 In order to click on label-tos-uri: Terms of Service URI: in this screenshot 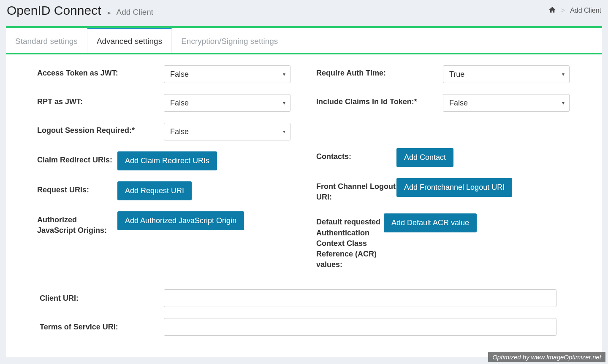, I will do `click(100, 327)`.